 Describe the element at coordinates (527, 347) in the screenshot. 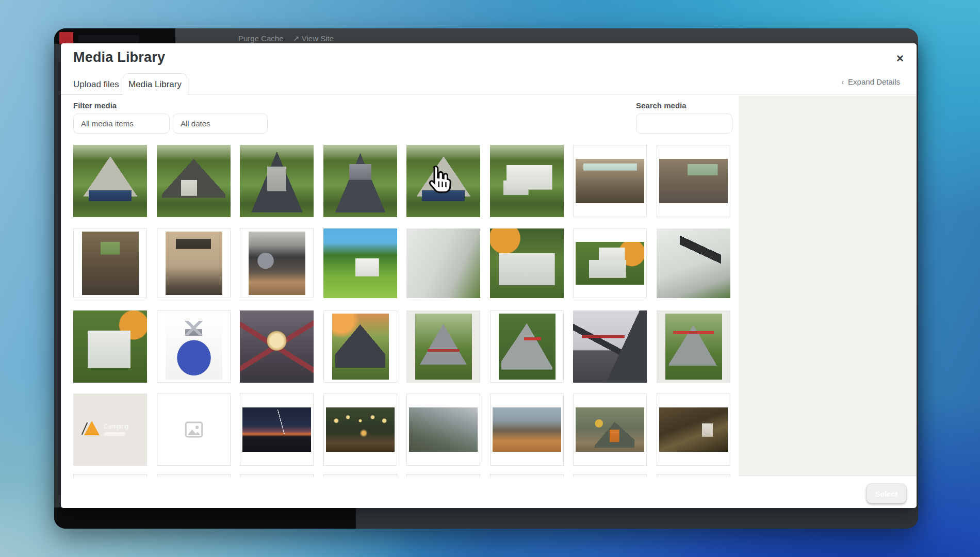

I see `media-item-cabin-tent-aerial` at that location.